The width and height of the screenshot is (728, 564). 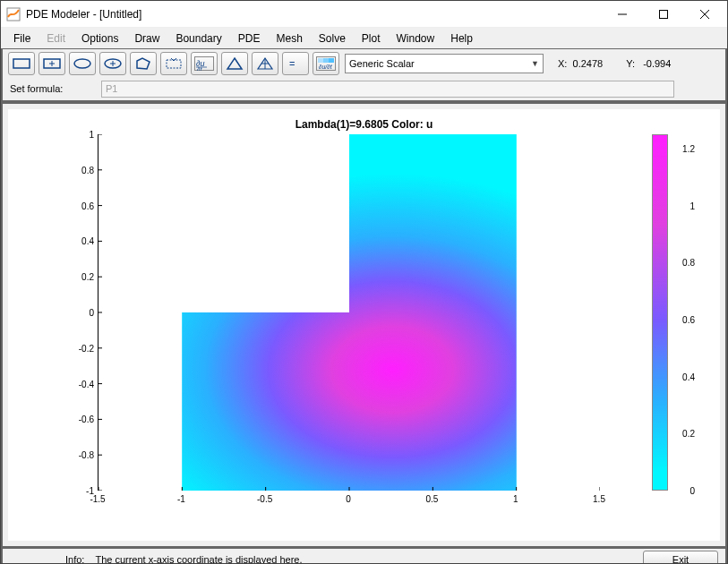 I want to click on svg-text: ∂u/∂t, so click(x=326, y=66).